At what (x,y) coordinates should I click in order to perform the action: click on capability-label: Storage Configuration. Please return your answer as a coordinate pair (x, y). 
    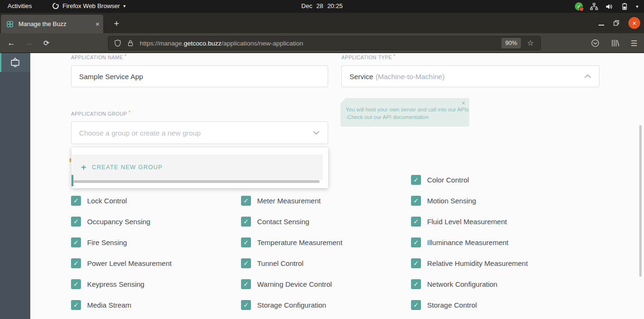
    Looking at the image, I should click on (292, 305).